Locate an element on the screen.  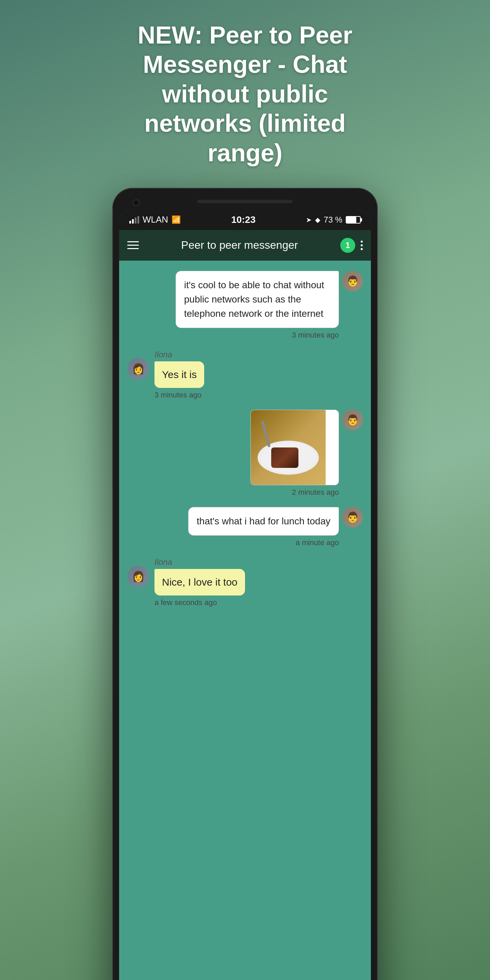
avatar-man-3: 👨 is located at coordinates (352, 420).